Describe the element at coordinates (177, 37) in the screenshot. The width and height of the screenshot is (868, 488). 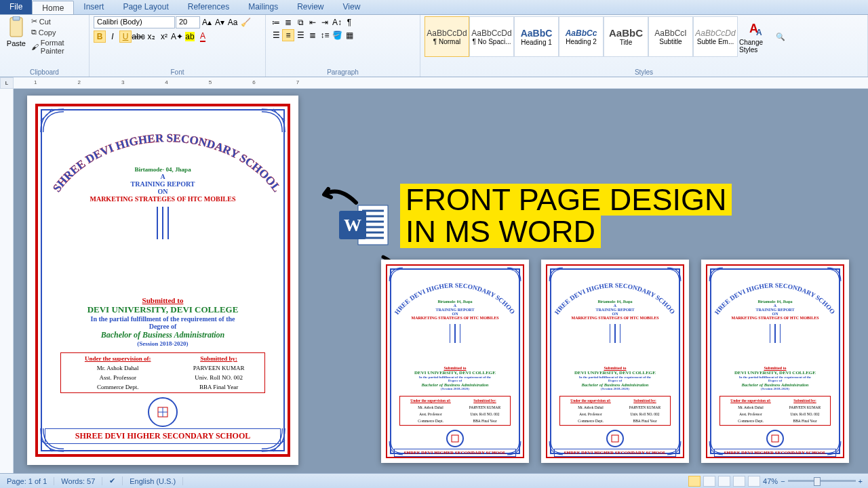
I see `text-effects-button: A✦` at that location.